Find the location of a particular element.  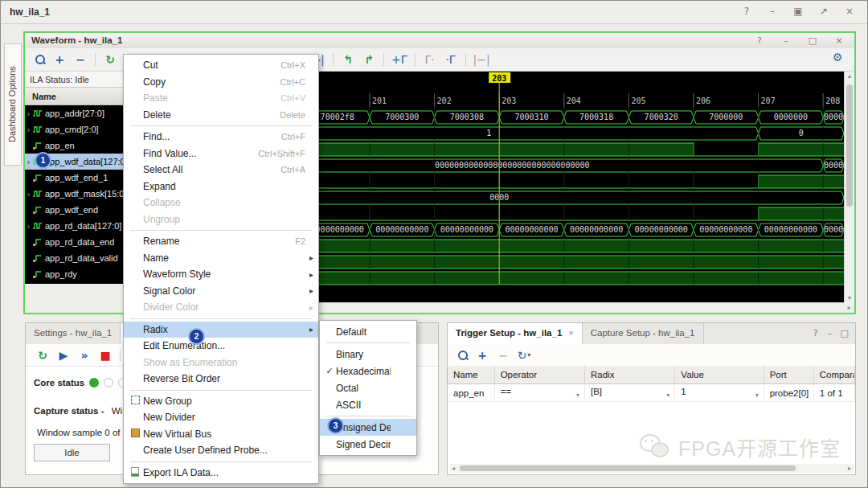

remove-condition-icon: − is located at coordinates (503, 355).